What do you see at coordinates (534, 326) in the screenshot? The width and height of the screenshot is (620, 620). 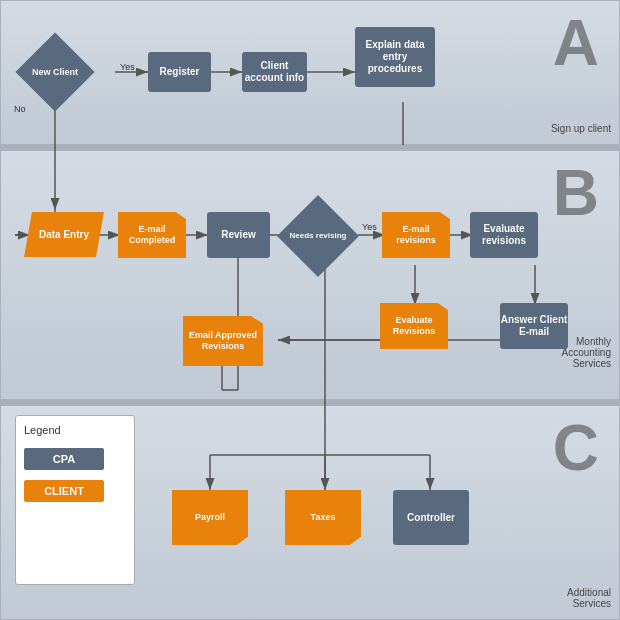 I see `answer-client-email-label: Answer Client E-mail` at bounding box center [534, 326].